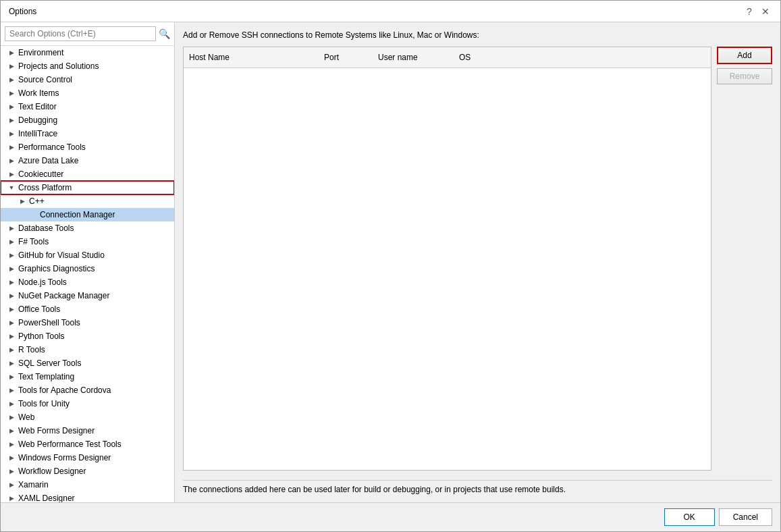 Image resolution: width=781 pixels, height=532 pixels. I want to click on bottom-note: The connections added here can be used l…, so click(478, 487).